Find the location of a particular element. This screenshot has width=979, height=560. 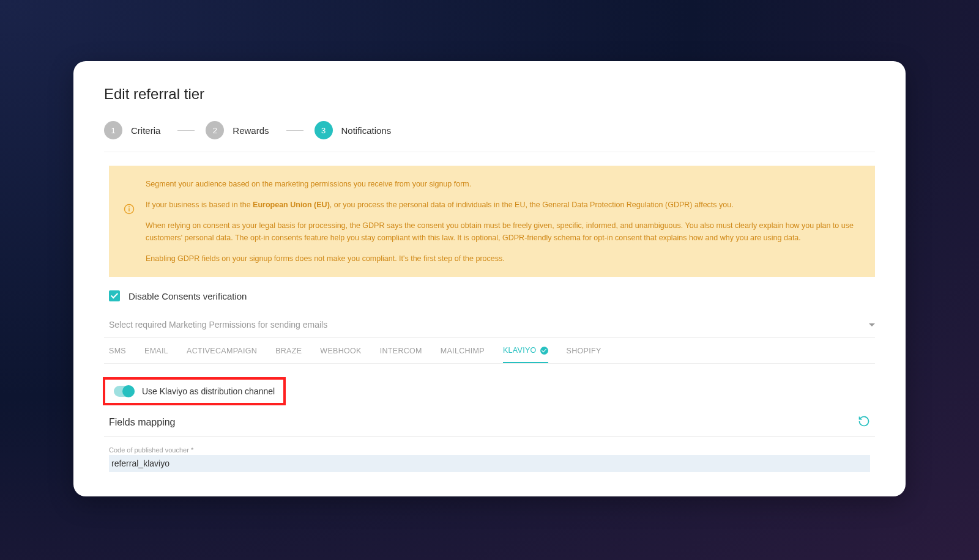

alert-p2: If your business is based in the Europea… is located at coordinates (503, 205).